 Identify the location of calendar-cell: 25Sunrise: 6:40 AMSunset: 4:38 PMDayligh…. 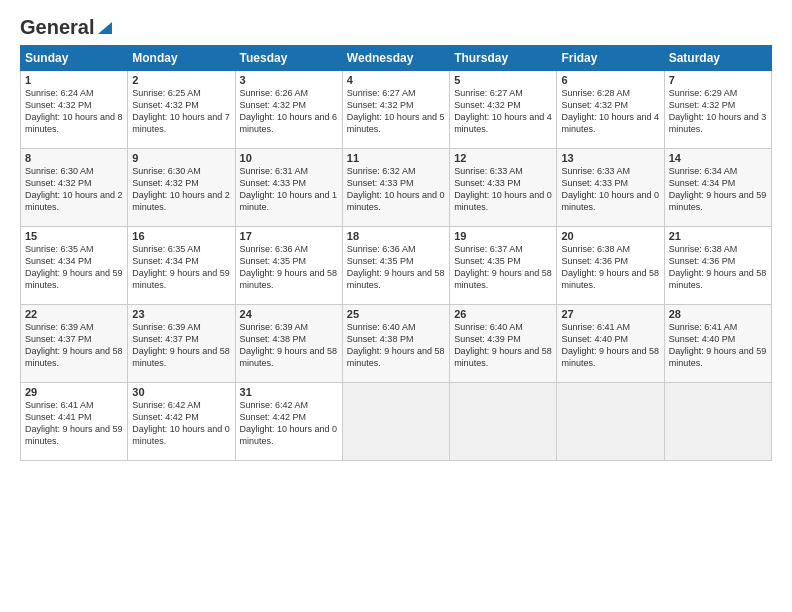
(396, 344).